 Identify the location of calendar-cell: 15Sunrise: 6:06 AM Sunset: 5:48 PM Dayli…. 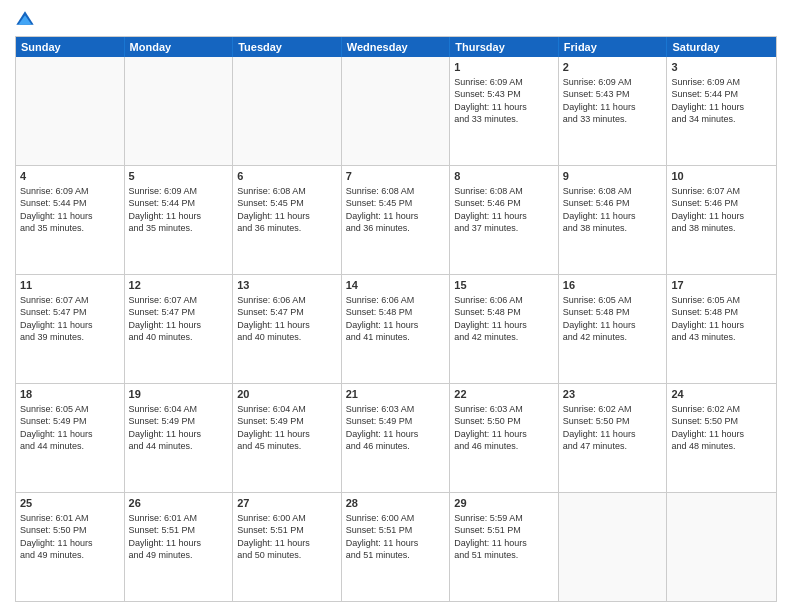
(504, 329).